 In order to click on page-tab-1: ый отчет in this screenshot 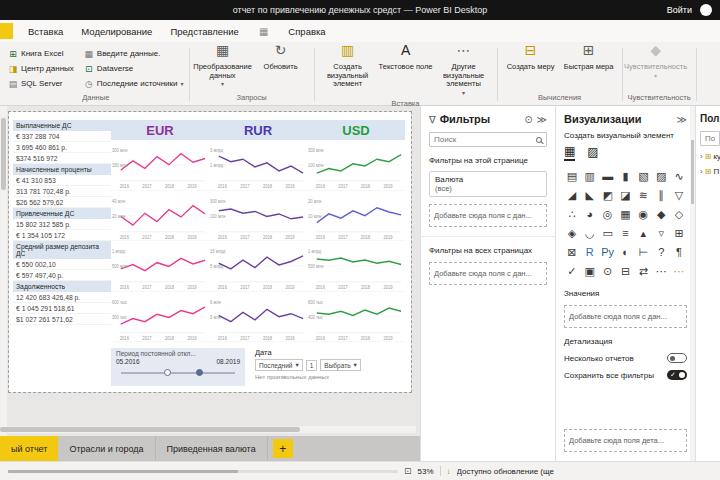, I will do `click(29, 448)`.